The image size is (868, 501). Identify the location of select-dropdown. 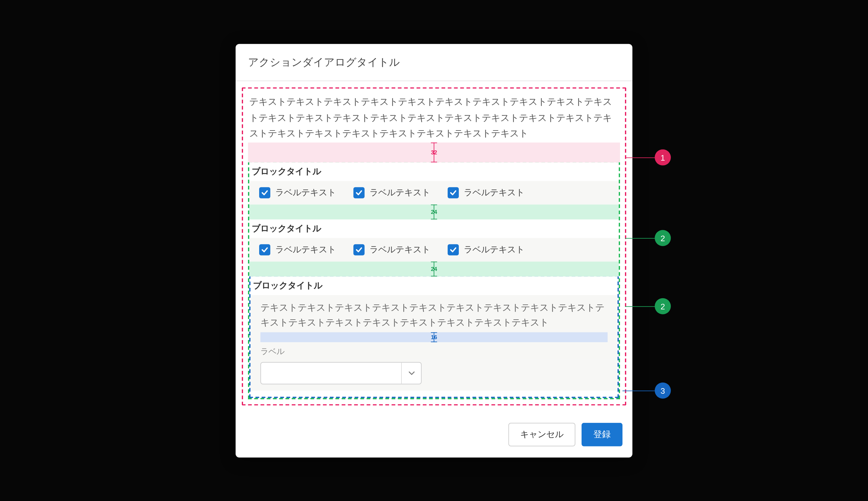
(341, 373).